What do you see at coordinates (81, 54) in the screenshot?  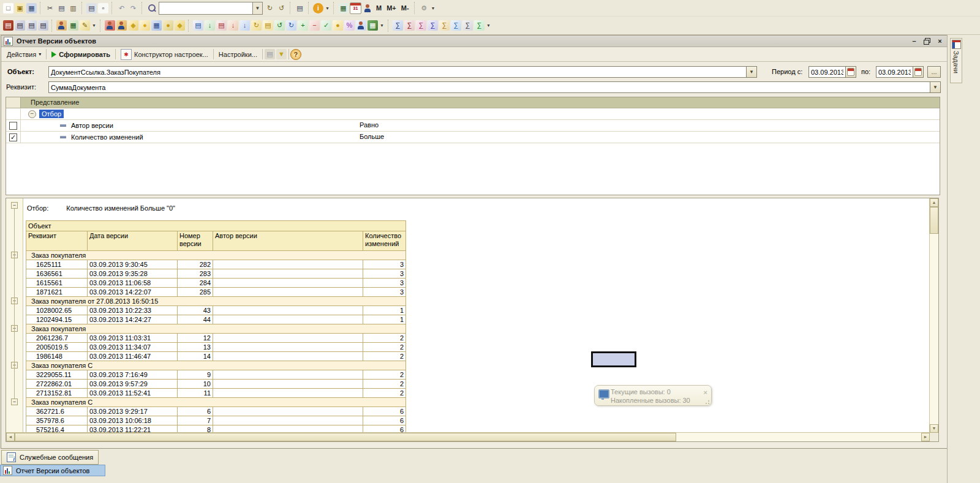 I see `generate-button: Сформировать` at bounding box center [81, 54].